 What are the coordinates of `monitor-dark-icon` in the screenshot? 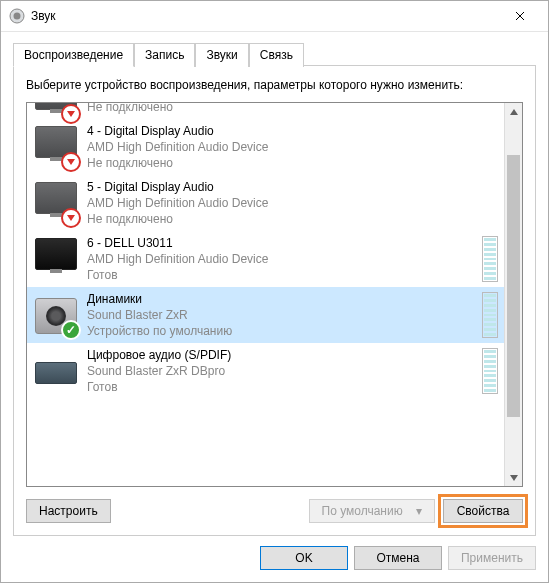 It's located at (56, 259).